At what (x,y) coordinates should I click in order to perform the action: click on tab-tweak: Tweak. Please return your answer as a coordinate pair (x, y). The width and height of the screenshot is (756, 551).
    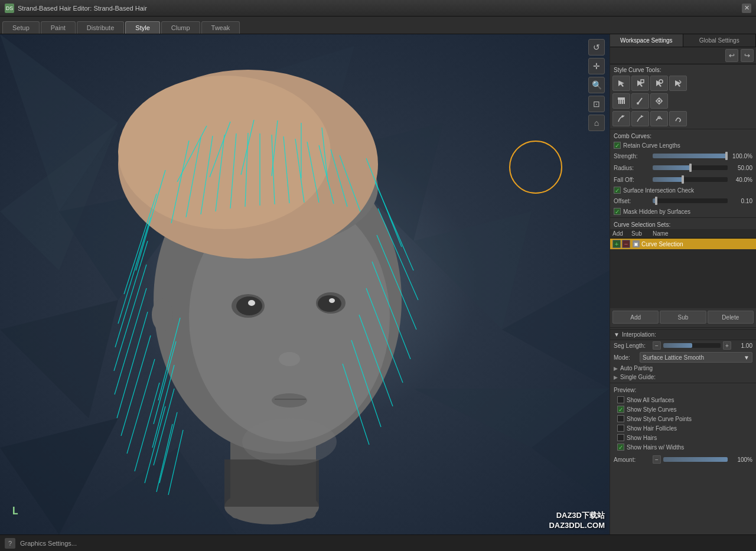
    Looking at the image, I should click on (221, 27).